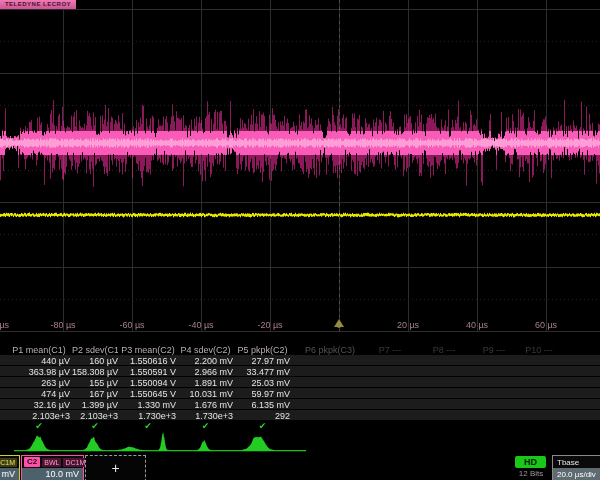 This screenshot has height=480, width=600. I want to click on param-header-p4: P4 sdev(C2), so click(206, 350).